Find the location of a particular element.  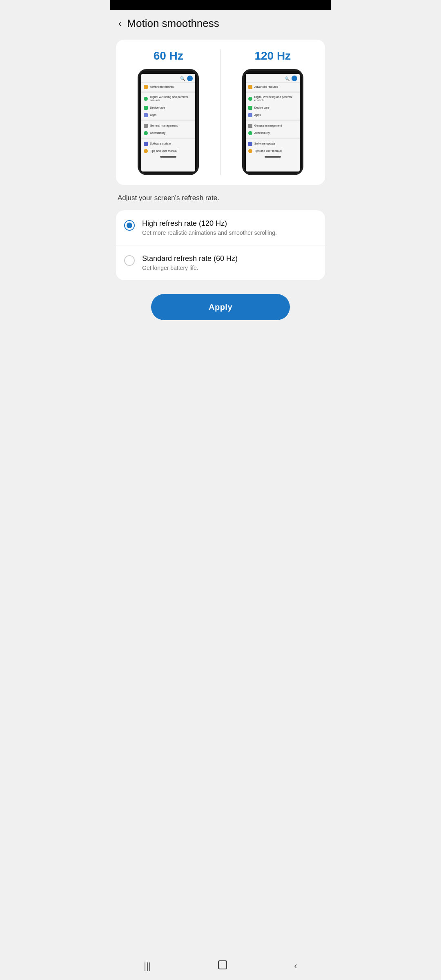

phone-mockup-60hz: 🔍 Advanced features Digital Wellbeing an… is located at coordinates (168, 122).